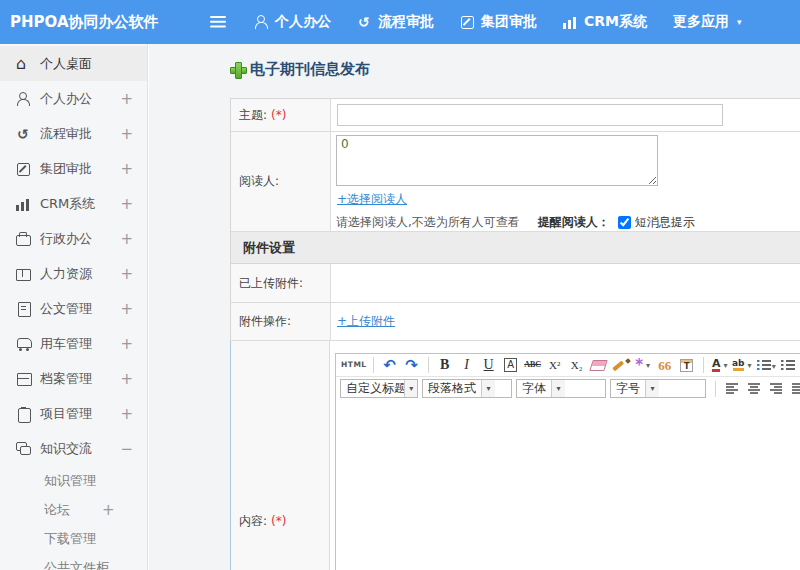 The width and height of the screenshot is (800, 570). What do you see at coordinates (74, 308) in the screenshot?
I see `sidebar-item-document-management: 公文管理+` at bounding box center [74, 308].